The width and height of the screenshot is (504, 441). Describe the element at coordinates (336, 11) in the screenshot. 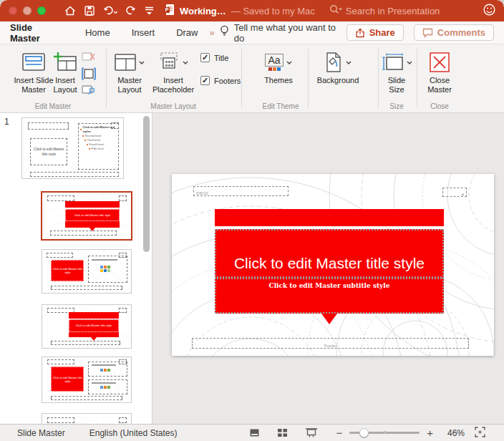

I see `search-icon` at that location.